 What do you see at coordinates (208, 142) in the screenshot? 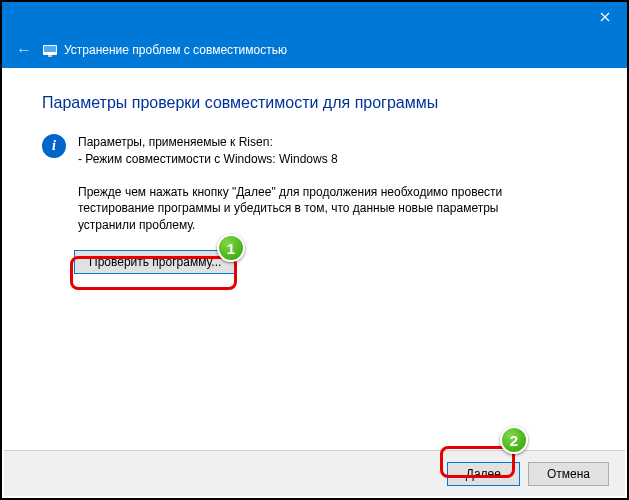
I see `info-line-1: Параметры, применяемые к Risen:` at bounding box center [208, 142].